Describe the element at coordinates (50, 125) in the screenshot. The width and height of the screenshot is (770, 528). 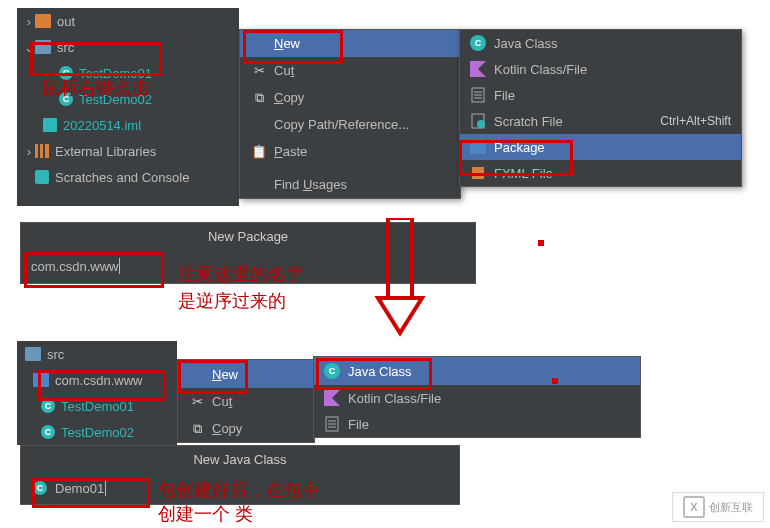
I see `iml-icon` at that location.